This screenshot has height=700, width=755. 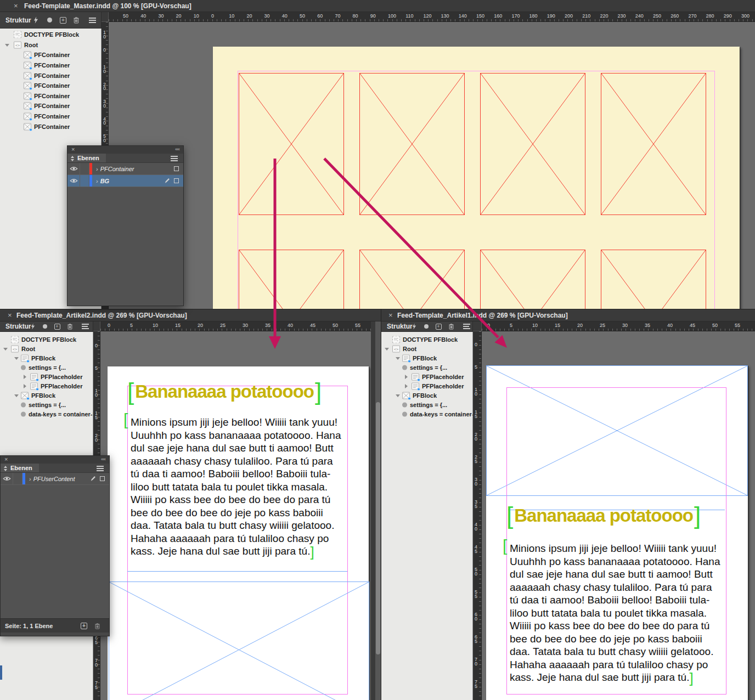 What do you see at coordinates (84, 626) in the screenshot?
I see `new-layer-icon: +` at bounding box center [84, 626].